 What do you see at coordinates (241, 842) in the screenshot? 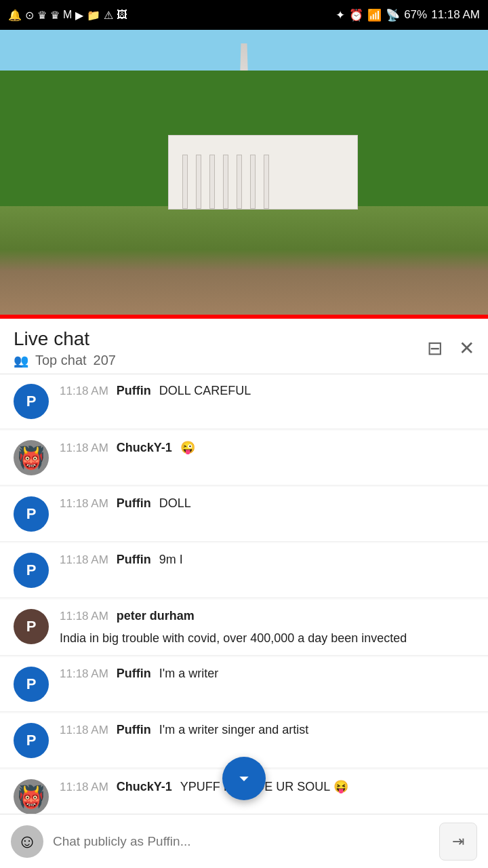
I see `chat-input-field` at bounding box center [241, 842].